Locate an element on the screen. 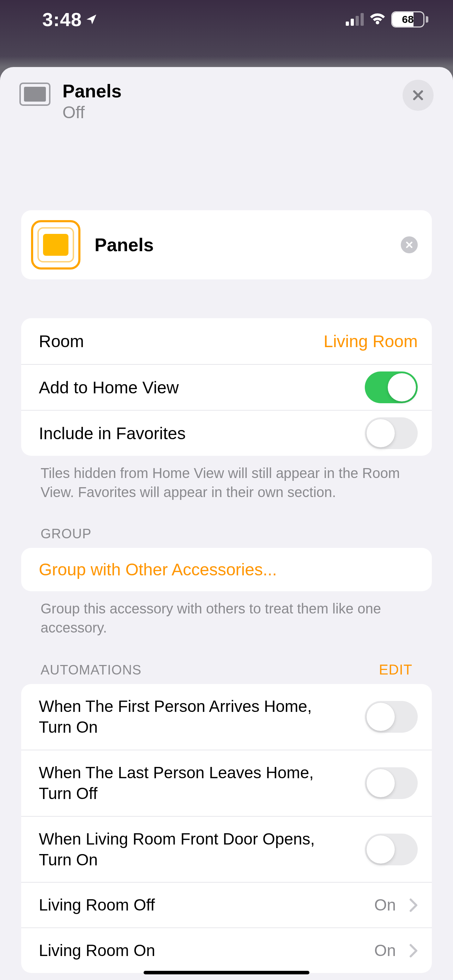 Image resolution: width=453 pixels, height=980 pixels. name-card: Panels is located at coordinates (227, 245).